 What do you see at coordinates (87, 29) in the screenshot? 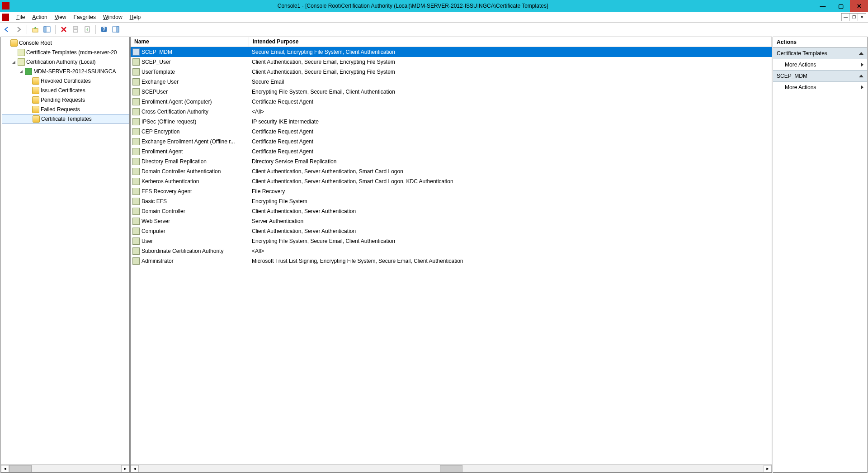
I see `export-button` at bounding box center [87, 29].